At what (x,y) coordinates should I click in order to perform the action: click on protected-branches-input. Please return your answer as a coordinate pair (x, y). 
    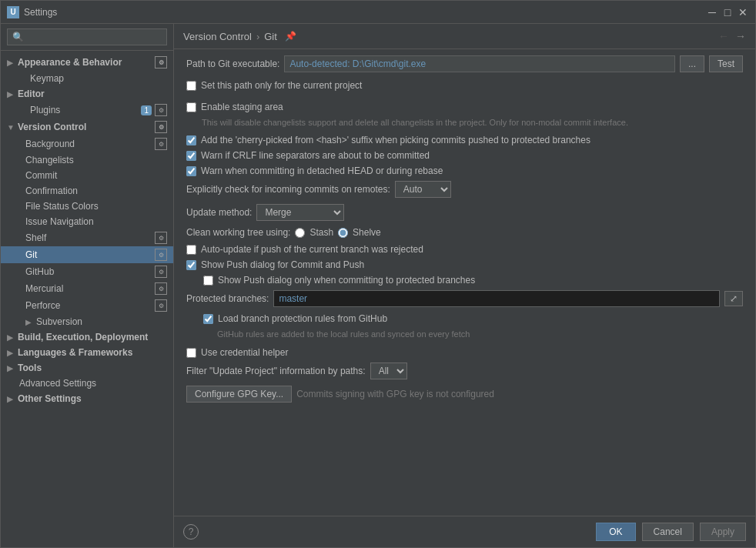
    Looking at the image, I should click on (497, 299).